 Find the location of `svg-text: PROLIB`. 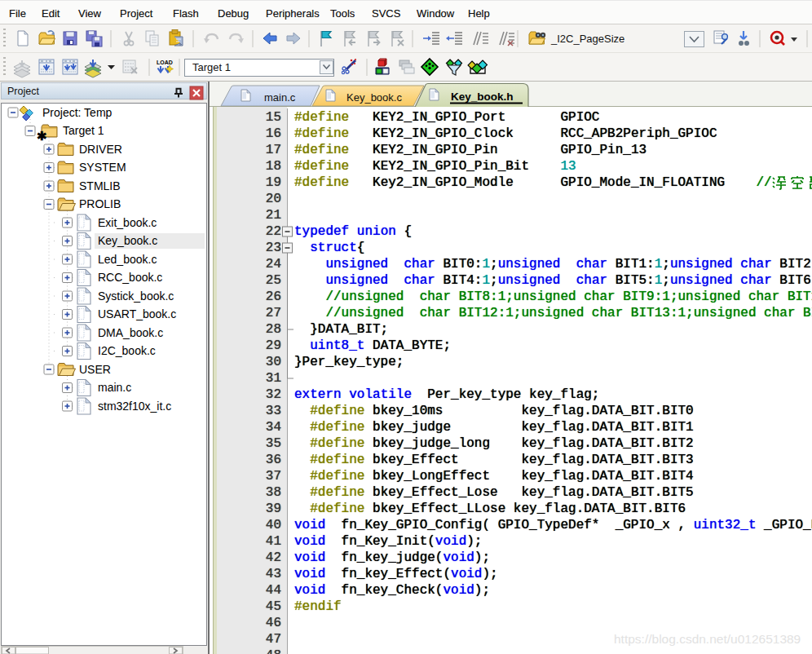

svg-text: PROLIB is located at coordinates (99, 204).